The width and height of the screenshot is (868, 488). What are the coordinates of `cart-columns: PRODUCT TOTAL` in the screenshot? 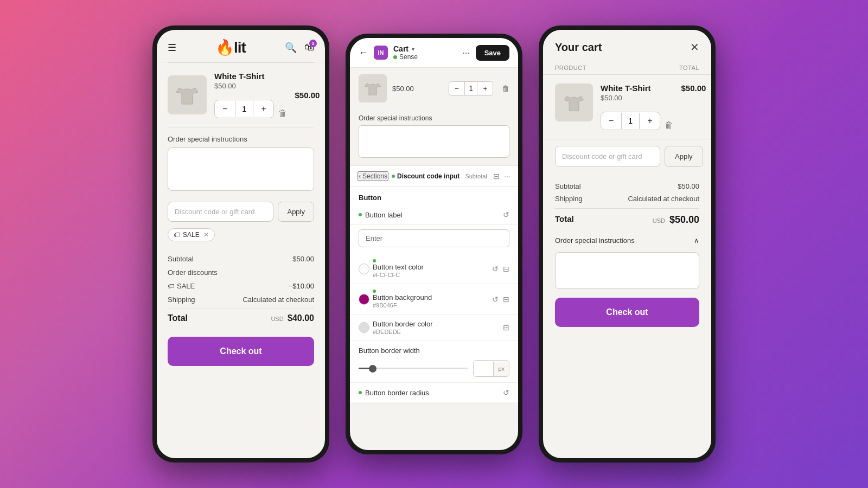 It's located at (627, 68).